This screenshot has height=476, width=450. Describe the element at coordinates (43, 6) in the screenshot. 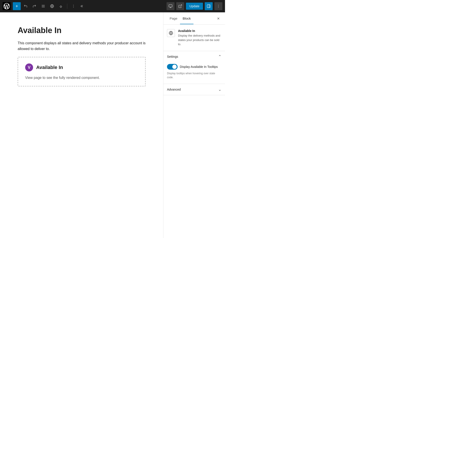

I see `list-view-icon` at that location.